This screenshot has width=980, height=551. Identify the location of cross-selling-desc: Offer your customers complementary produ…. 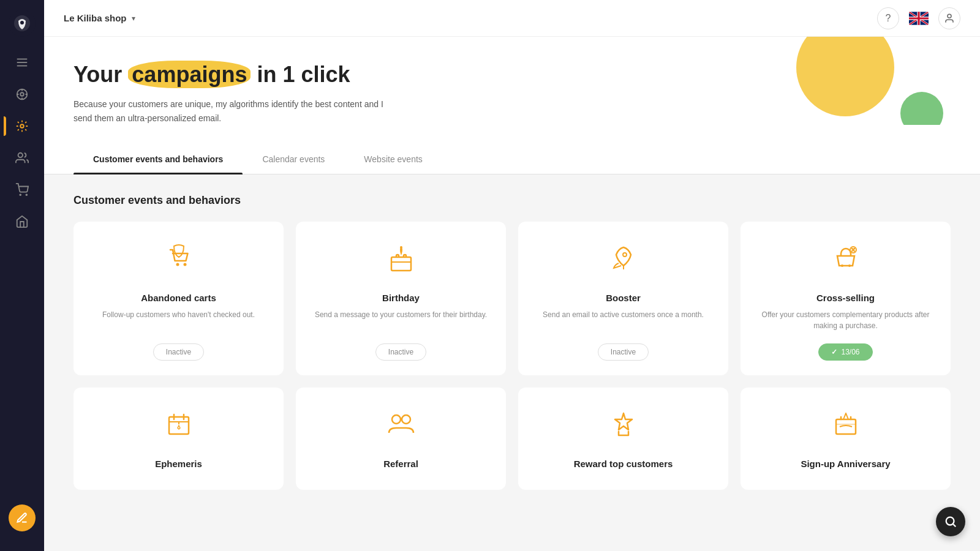
(845, 320).